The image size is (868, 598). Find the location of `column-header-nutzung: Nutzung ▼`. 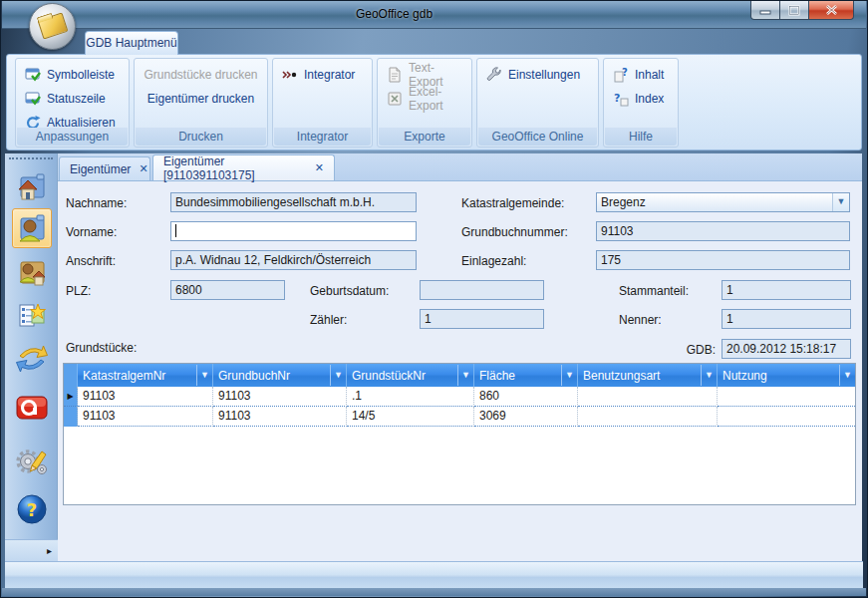

column-header-nutzung: Nutzung ▼ is located at coordinates (786, 375).